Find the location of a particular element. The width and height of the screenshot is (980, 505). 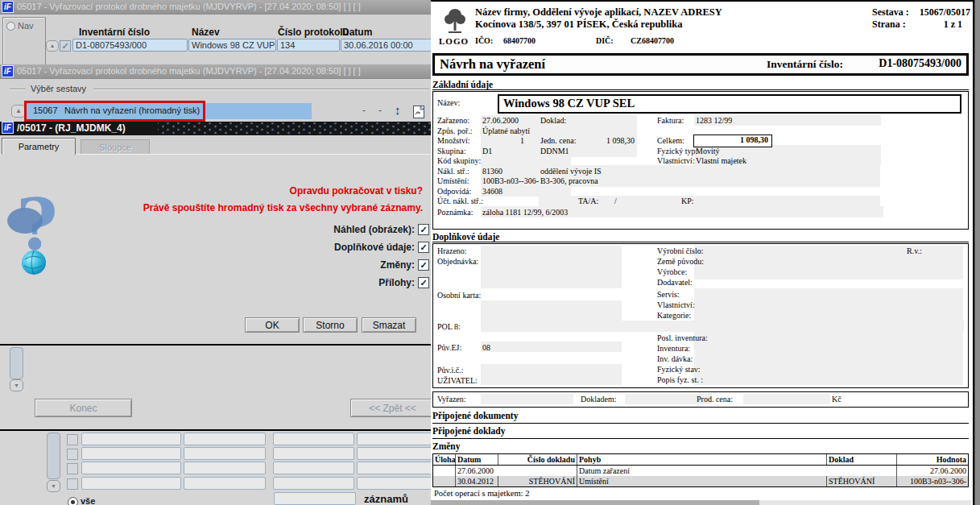

company-line1: Název firmy, Oddělení vývoje aplikací, N… is located at coordinates (599, 13).